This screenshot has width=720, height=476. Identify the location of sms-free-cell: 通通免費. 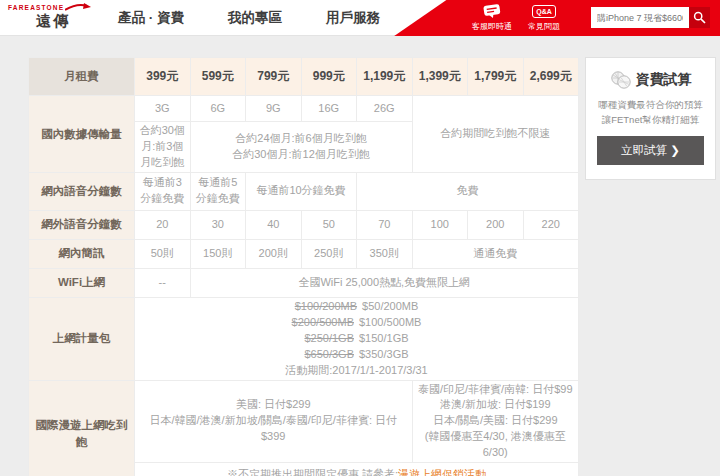
(496, 254).